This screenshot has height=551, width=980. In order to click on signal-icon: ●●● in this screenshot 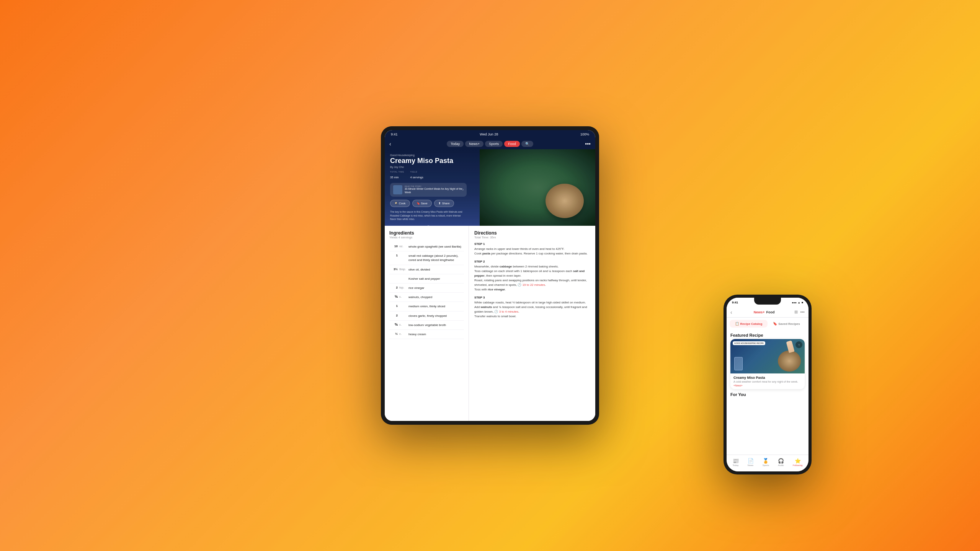, I will do `click(794, 302)`.